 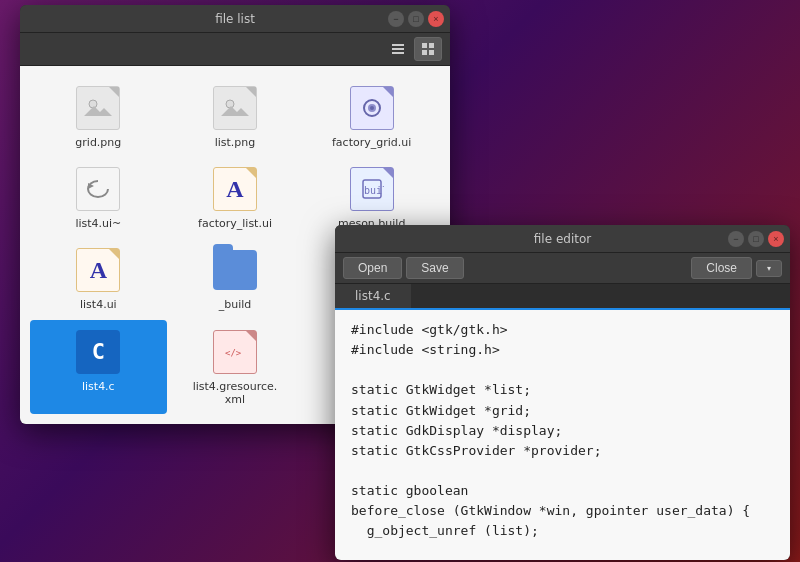 What do you see at coordinates (372, 189) in the screenshot?
I see `file-icon-build: build` at bounding box center [372, 189].